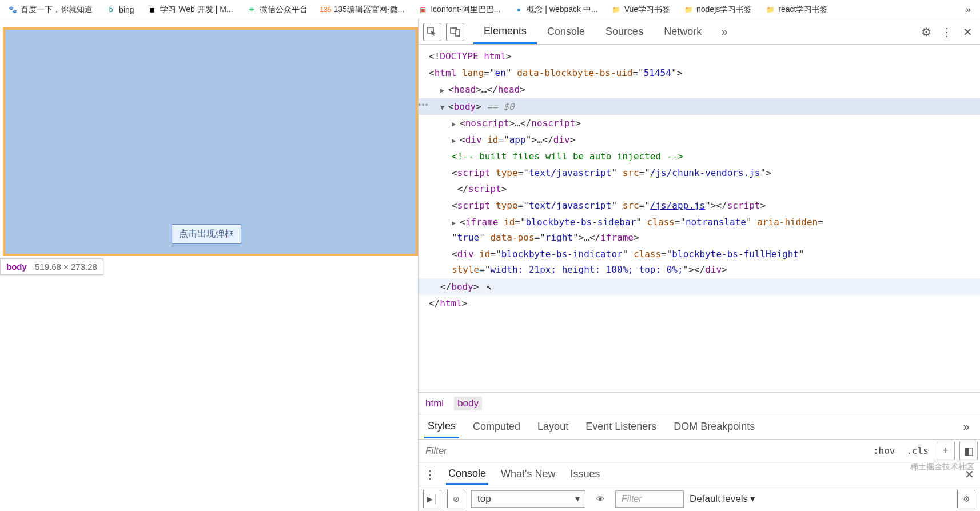  What do you see at coordinates (699, 403) in the screenshot?
I see `dom-breadcrumb: htmlbody` at bounding box center [699, 403].